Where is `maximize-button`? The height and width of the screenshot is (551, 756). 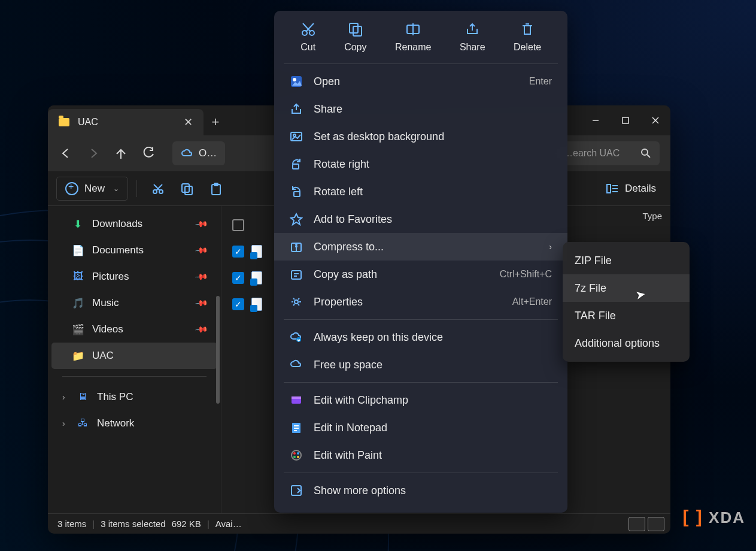
maximize-button is located at coordinates (626, 120).